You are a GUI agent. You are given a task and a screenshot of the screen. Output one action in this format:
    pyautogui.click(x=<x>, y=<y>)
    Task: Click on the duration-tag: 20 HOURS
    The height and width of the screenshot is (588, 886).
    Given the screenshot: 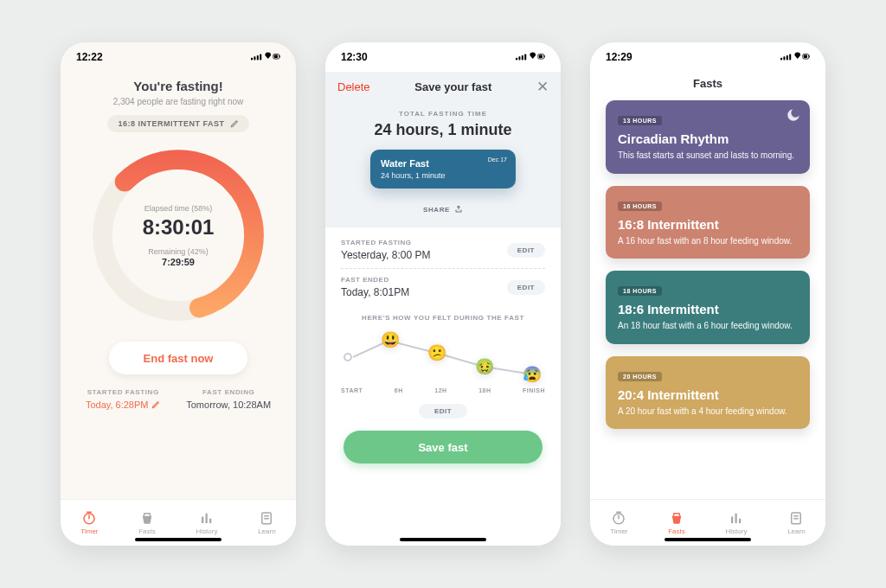 What is the action you would take?
    pyautogui.click(x=640, y=377)
    